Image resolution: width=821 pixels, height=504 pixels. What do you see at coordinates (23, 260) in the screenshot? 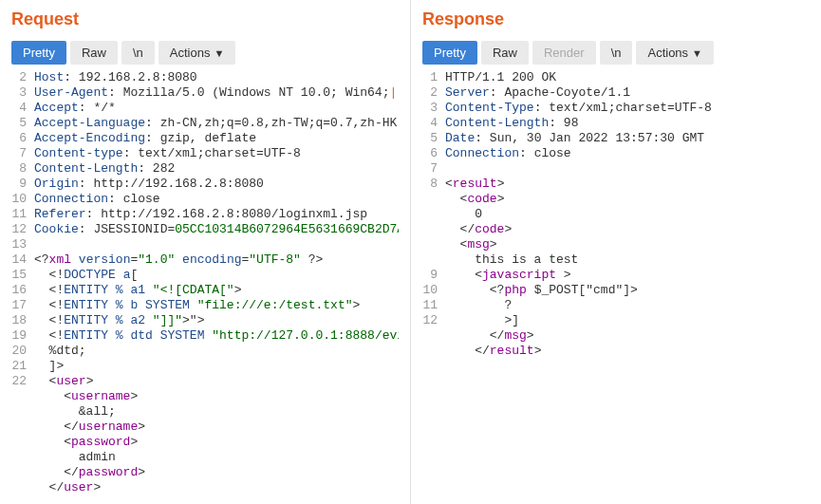
I see `line-number: 14` at bounding box center [23, 260].